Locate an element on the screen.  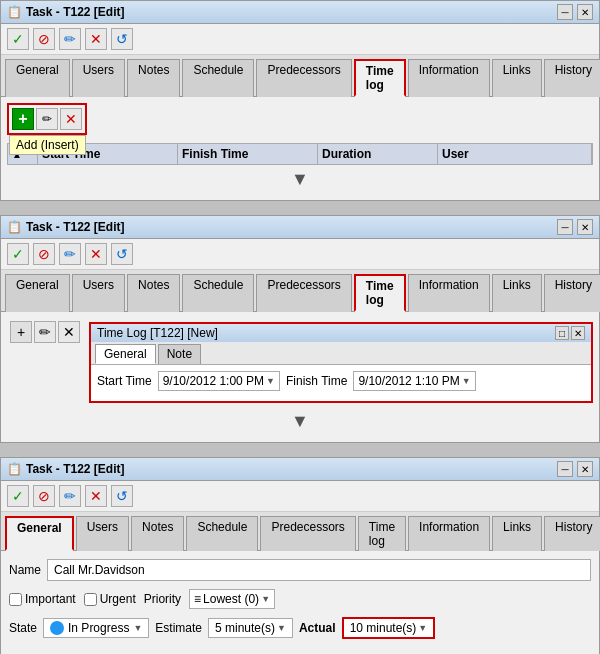
estimate-field: 5 minute(s) ▼ is located at coordinates (250, 628).